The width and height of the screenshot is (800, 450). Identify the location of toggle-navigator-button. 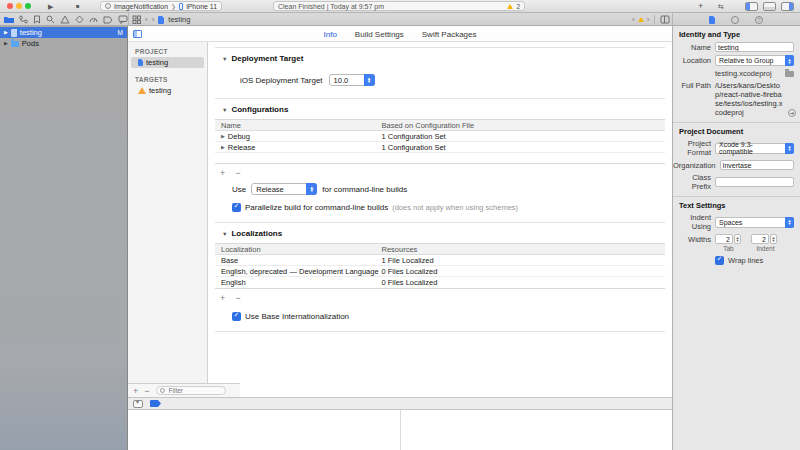
(752, 6).